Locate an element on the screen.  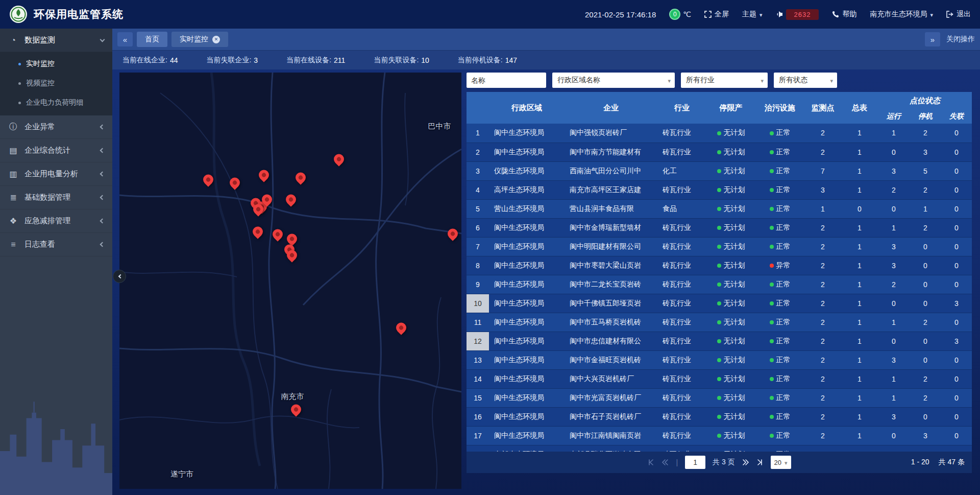
map-collapse-button is located at coordinates (119, 276).